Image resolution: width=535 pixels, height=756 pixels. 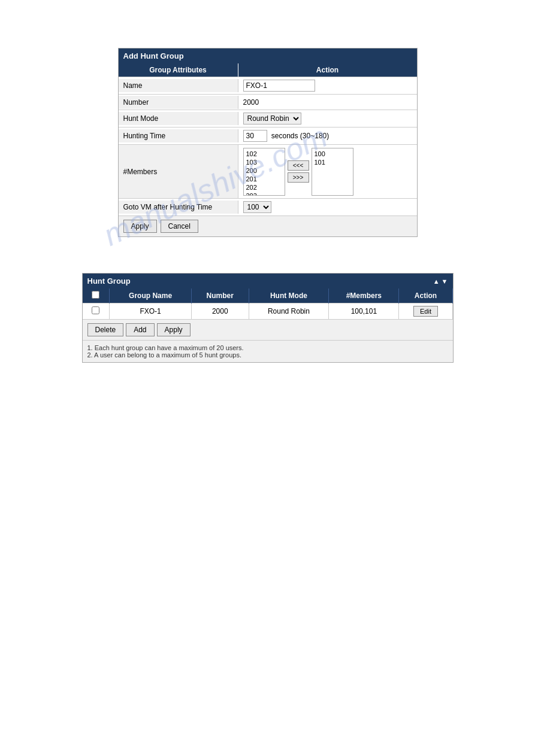 I want to click on list-item: 103, so click(x=264, y=162).